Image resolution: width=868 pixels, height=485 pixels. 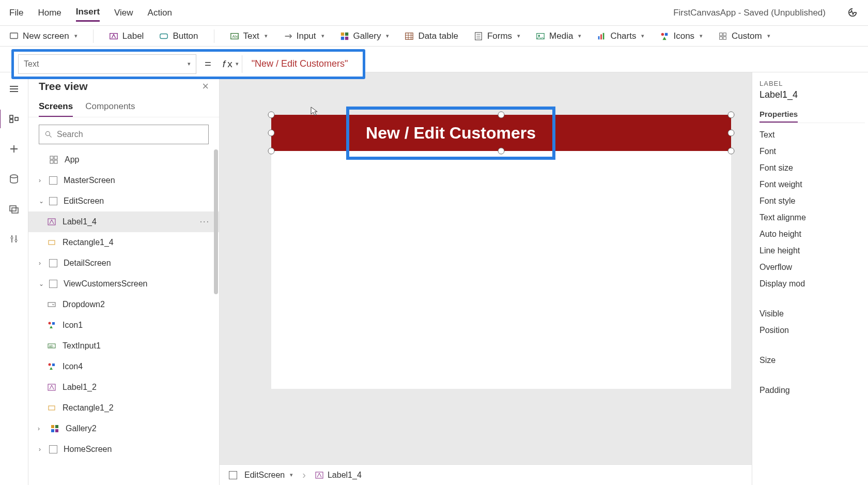 I want to click on hamburger-icon, so click(x=14, y=89).